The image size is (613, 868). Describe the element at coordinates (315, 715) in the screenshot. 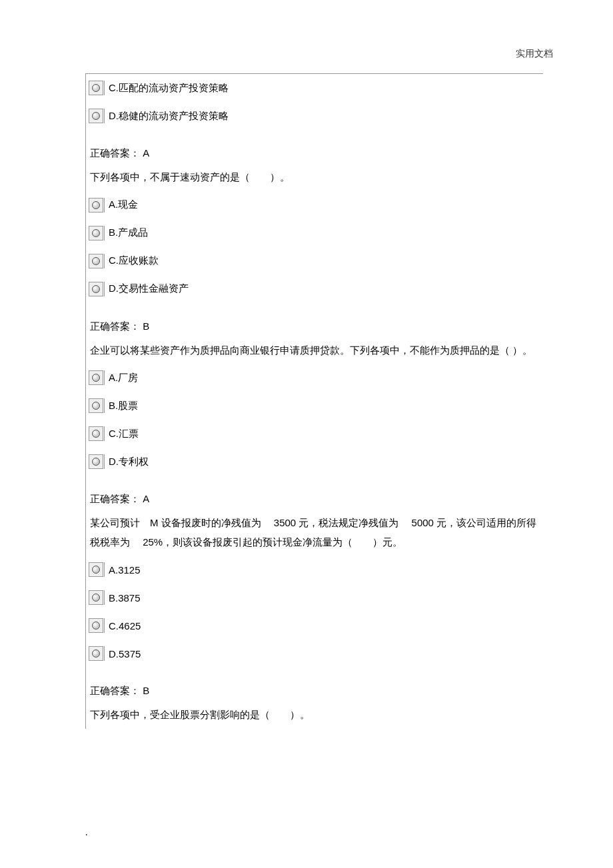

I see `question-text: 下列各项中，受企业股票分割影响的是（ ）。` at that location.